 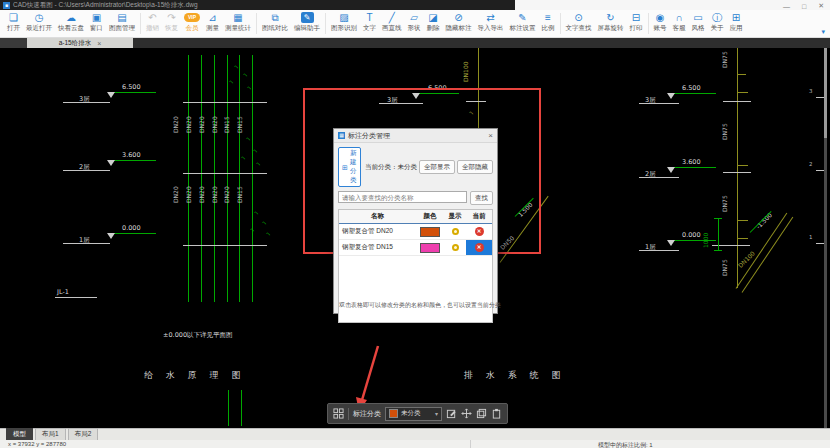 I want to click on dialog-title-bar: ▦ 标注分类管理 ×, so click(x=416, y=136).